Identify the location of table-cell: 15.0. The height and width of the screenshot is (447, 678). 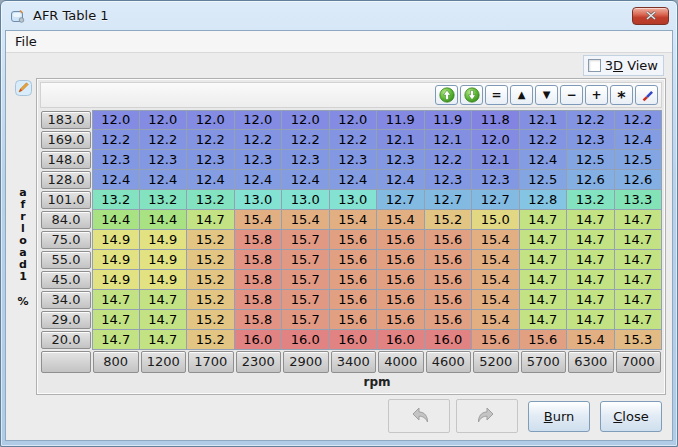
(496, 220).